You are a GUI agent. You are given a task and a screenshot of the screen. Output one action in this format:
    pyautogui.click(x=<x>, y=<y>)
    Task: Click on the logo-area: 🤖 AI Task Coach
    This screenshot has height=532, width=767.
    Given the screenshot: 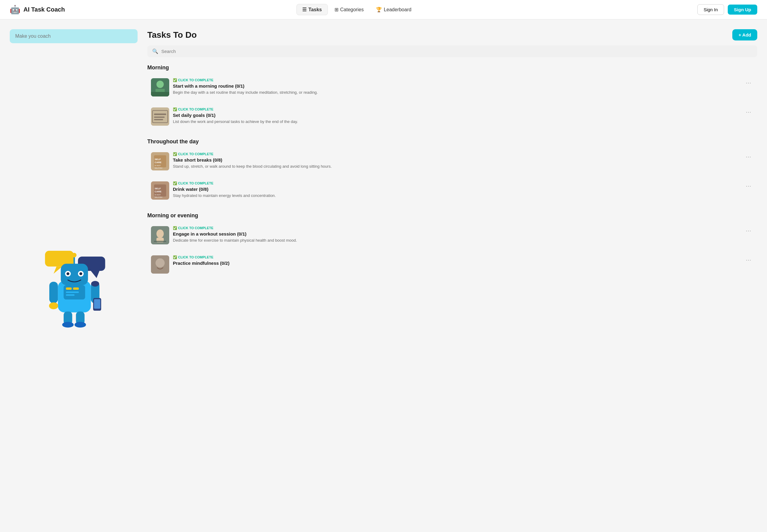 What is the action you would take?
    pyautogui.click(x=37, y=10)
    